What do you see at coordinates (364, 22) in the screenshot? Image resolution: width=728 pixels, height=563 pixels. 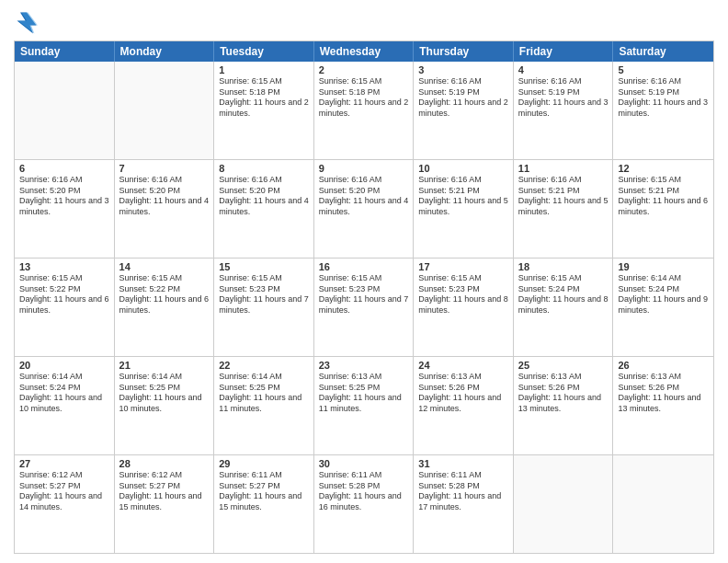 I see `header` at bounding box center [364, 22].